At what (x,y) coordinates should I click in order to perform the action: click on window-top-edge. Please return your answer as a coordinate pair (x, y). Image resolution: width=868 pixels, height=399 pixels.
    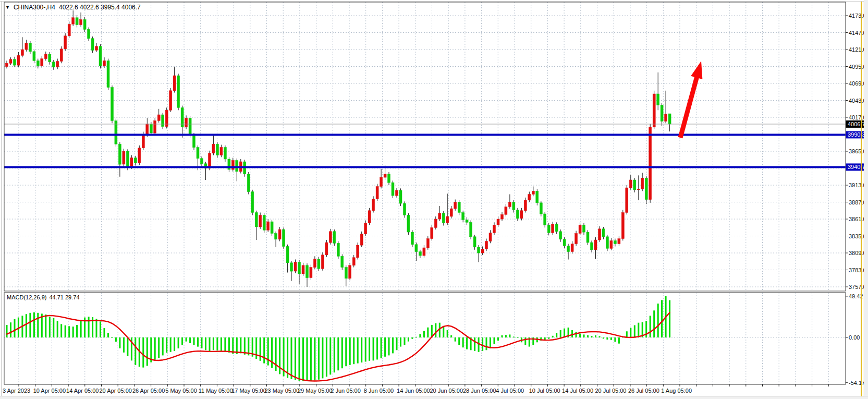
    Looking at the image, I should click on (434, 1).